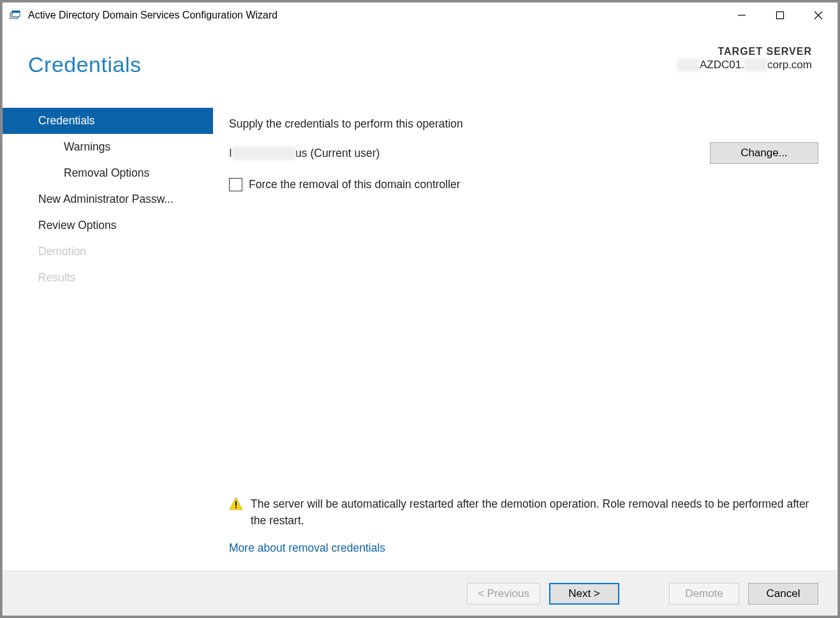 This screenshot has width=840, height=618. What do you see at coordinates (524, 513) in the screenshot?
I see `warning-row: The server will be automatically restart…` at bounding box center [524, 513].